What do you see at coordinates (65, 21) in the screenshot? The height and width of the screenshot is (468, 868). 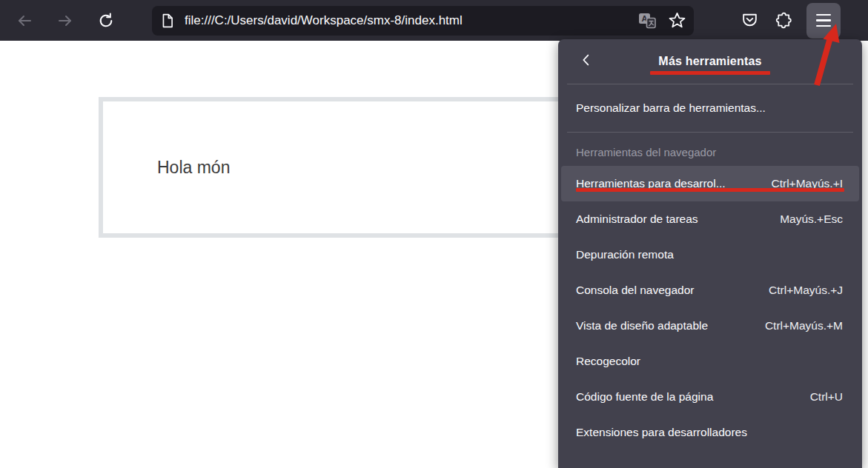 I see `forward-button` at bounding box center [65, 21].